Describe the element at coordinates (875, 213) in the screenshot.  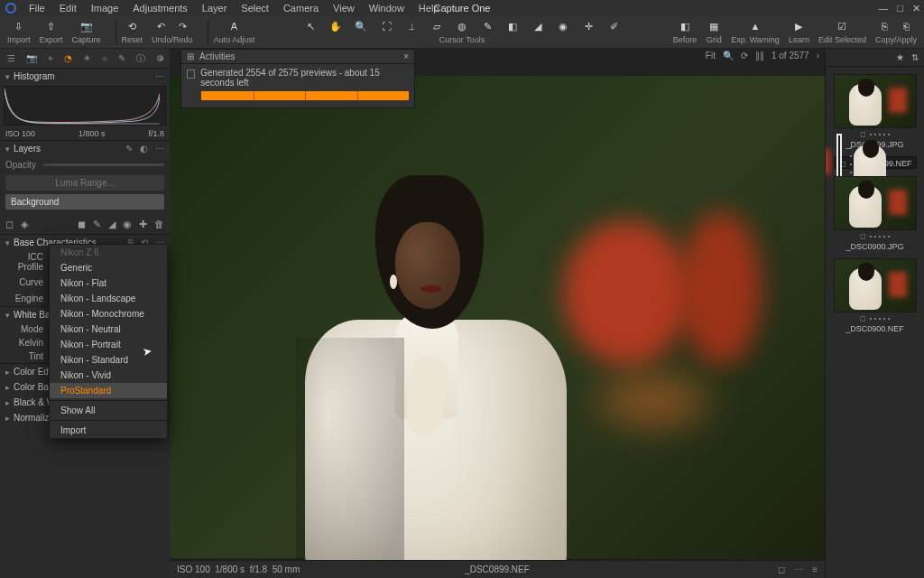
I see `thumb-item: ◻• • • • • _DSC0900.JPG` at that location.